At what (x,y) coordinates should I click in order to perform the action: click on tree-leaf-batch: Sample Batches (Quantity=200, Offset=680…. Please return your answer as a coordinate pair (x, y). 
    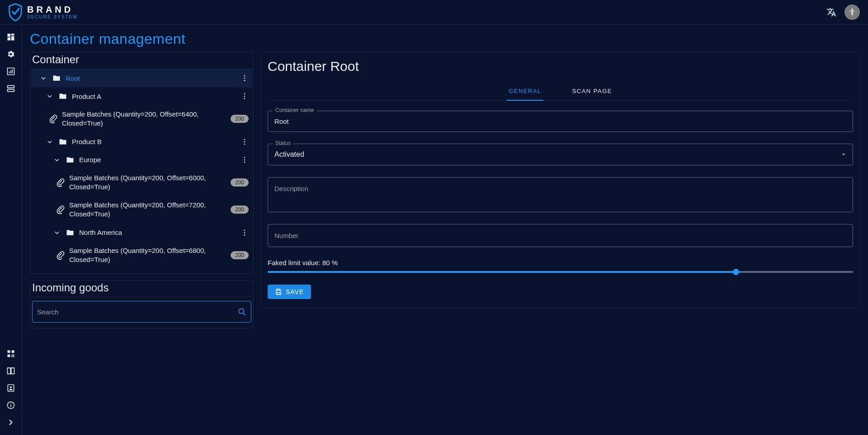
    Looking at the image, I should click on (142, 256).